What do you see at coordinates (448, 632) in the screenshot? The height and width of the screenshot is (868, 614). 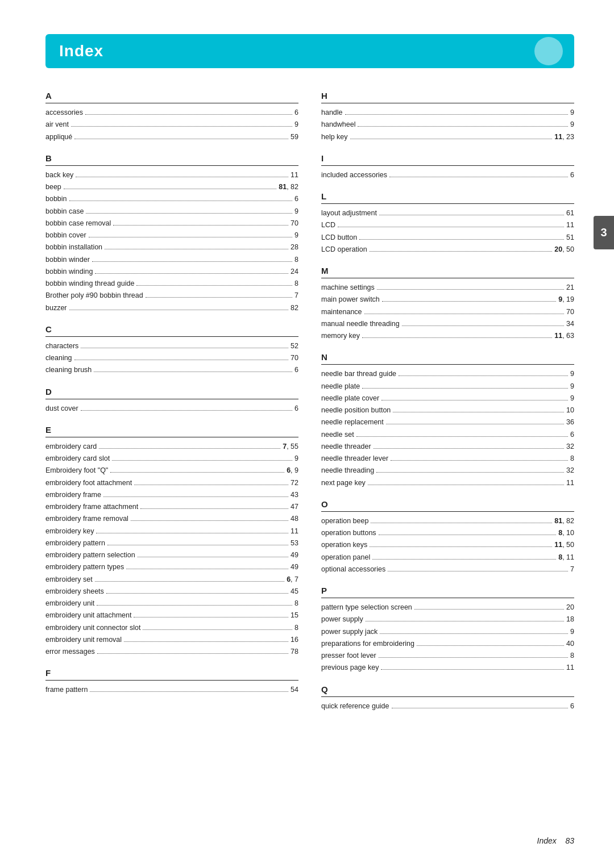 I see `list-item: power supply jack9` at bounding box center [448, 632].